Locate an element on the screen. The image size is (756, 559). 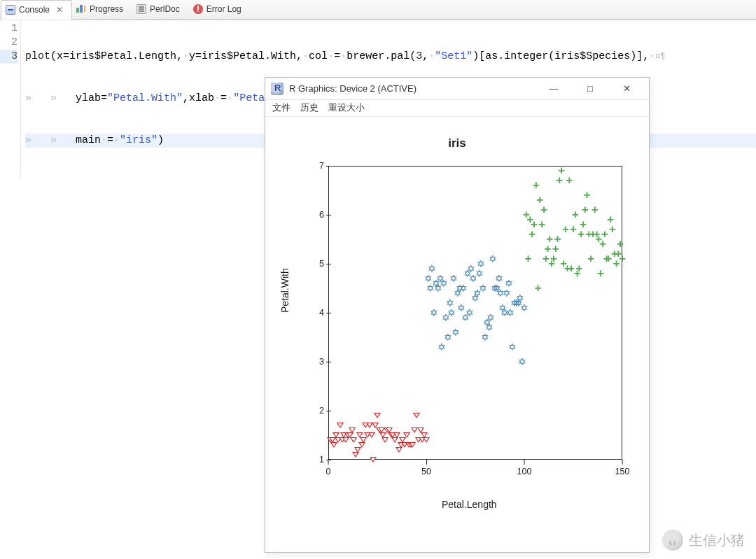
tab-close-icon: ✕ is located at coordinates (59, 10).